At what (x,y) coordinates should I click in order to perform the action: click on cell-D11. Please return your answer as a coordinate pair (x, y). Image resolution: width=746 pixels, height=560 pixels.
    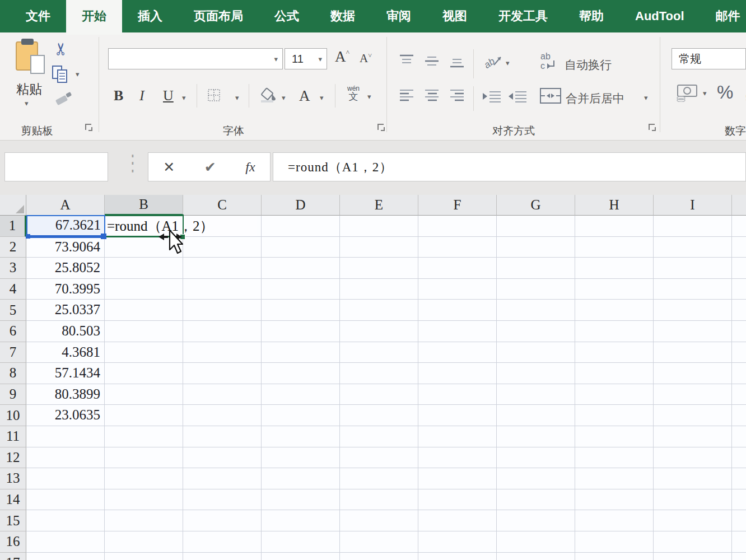
    Looking at the image, I should click on (301, 437).